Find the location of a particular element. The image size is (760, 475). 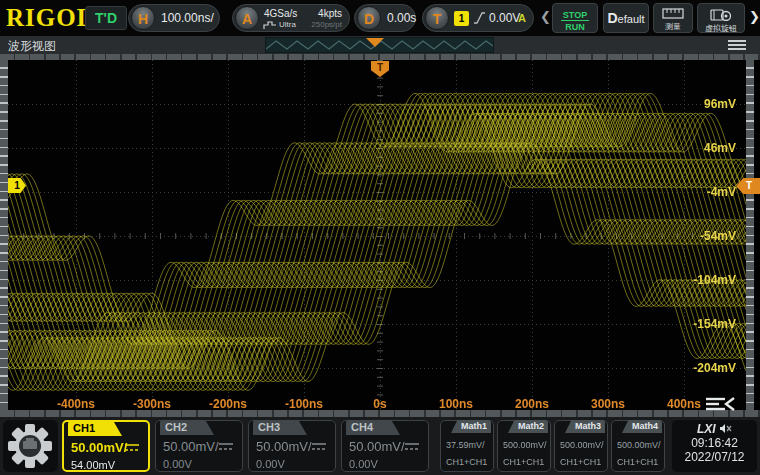

ch1-offset: 54.00mV is located at coordinates (93, 465).